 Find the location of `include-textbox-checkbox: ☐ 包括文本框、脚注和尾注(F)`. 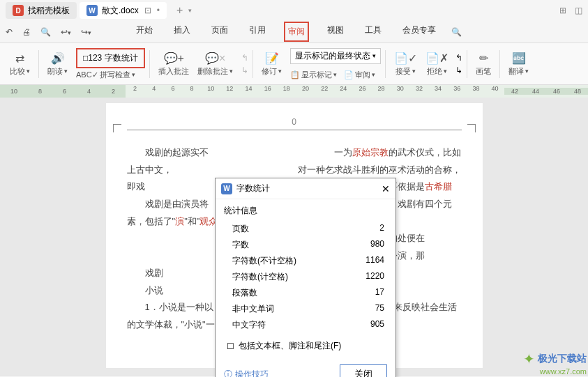

include-textbox-checkbox: ☐ 包括文本框、脚注和尾注(F) is located at coordinates (306, 346).